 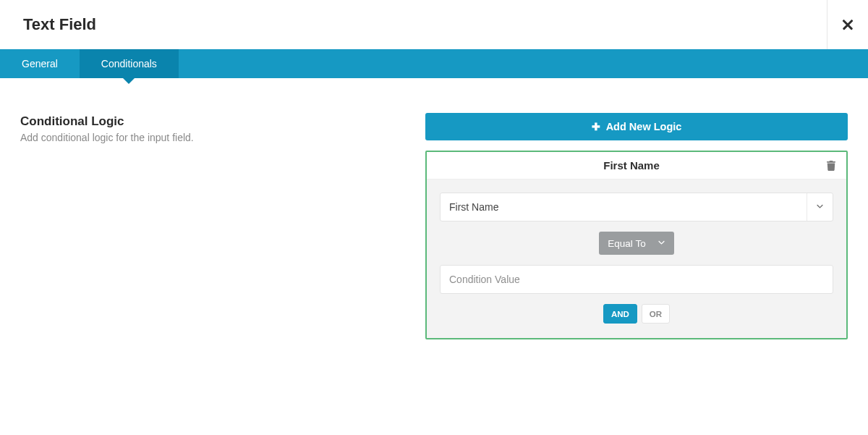 What do you see at coordinates (637, 166) in the screenshot?
I see `logic-card-header: First Name` at bounding box center [637, 166].